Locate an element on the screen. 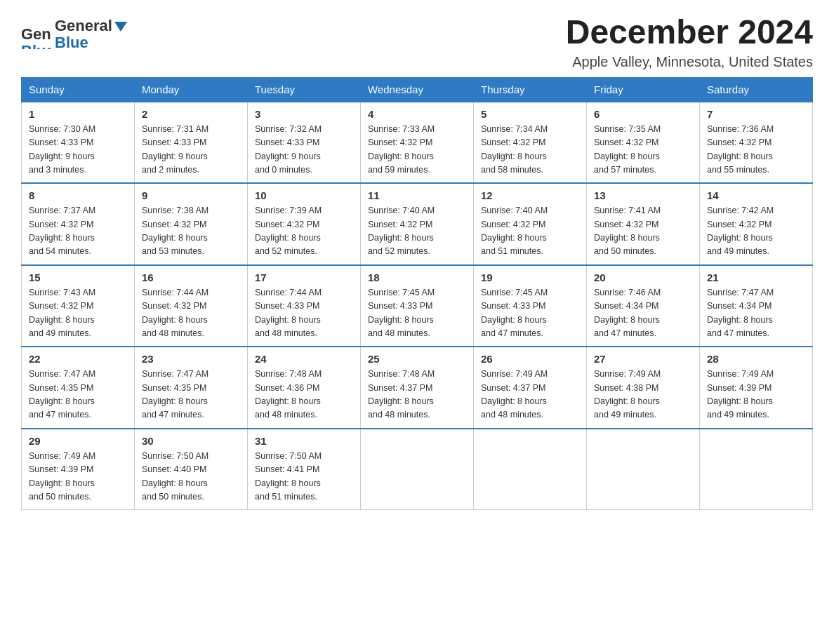 The image size is (834, 644). day-info: Sunrise: 7:48 AMSunset: 4:36 PMDaylight:… is located at coordinates (304, 395).